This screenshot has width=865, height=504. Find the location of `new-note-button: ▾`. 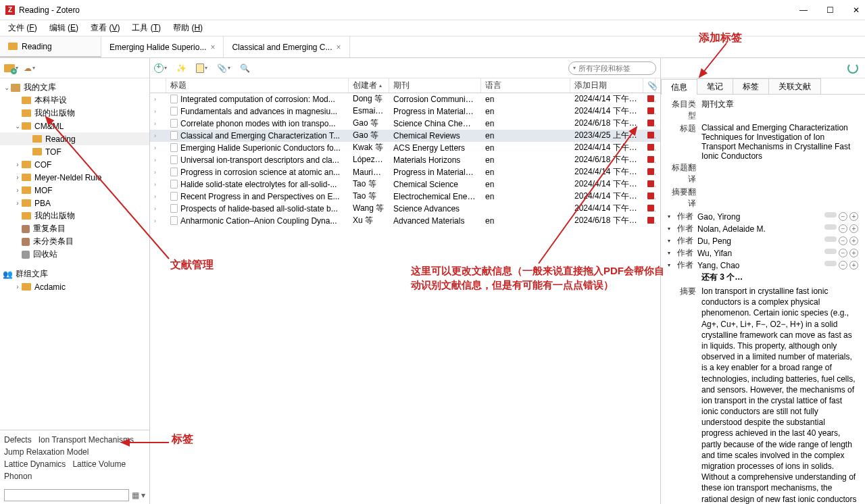

new-note-button: ▾ is located at coordinates (201, 68).